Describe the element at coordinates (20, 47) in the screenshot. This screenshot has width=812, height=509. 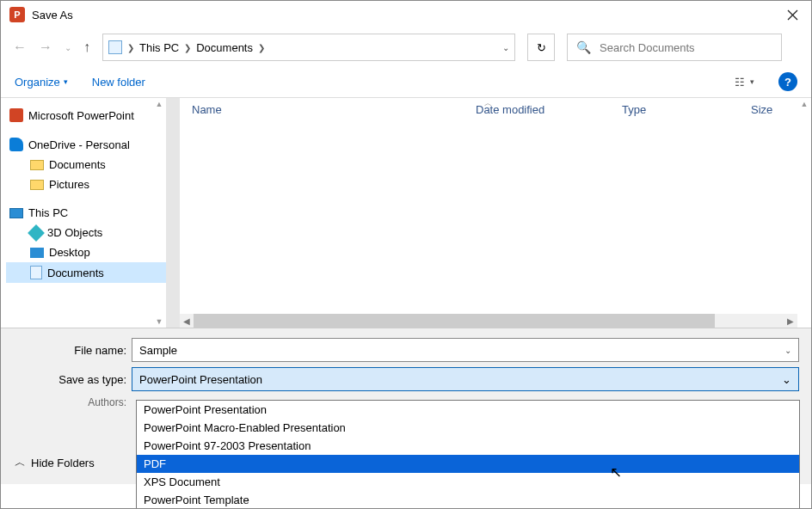
I see `nav-back-button: ←` at that location.